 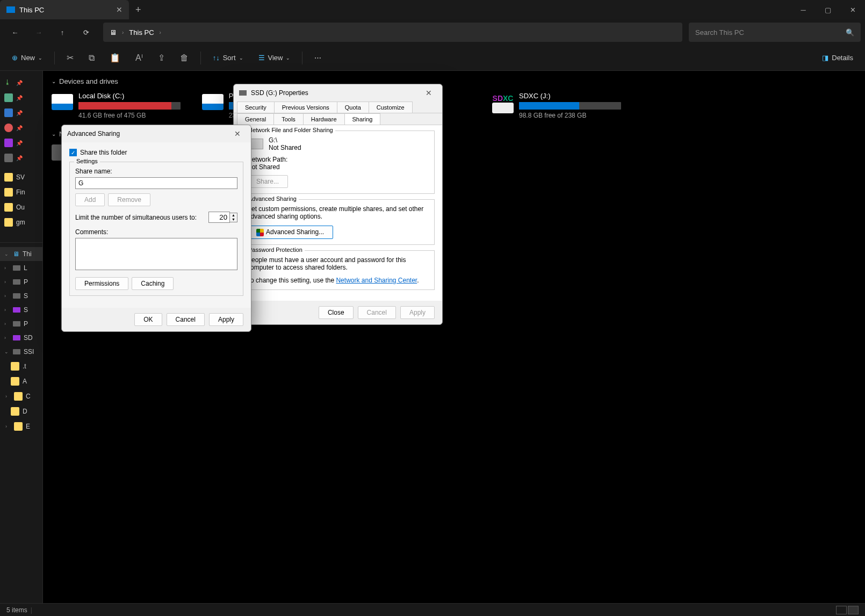 I want to click on user-limit-spinner: ▲ ▼, so click(x=223, y=217).